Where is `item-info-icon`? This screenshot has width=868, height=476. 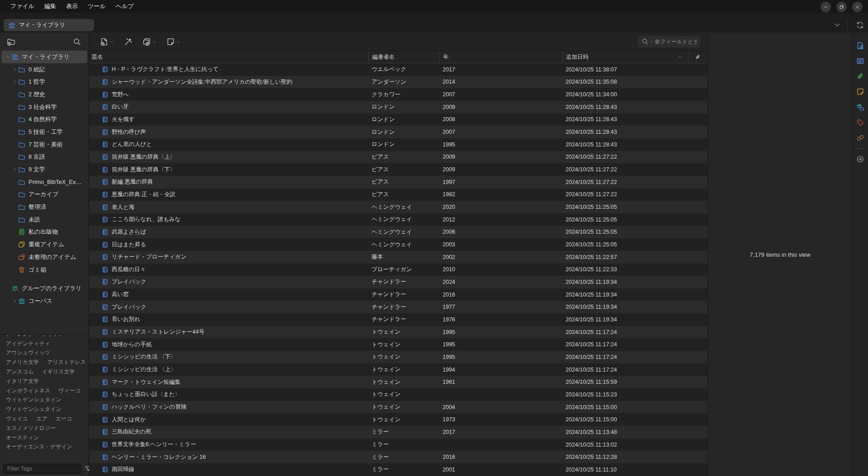
item-info-icon is located at coordinates (860, 46).